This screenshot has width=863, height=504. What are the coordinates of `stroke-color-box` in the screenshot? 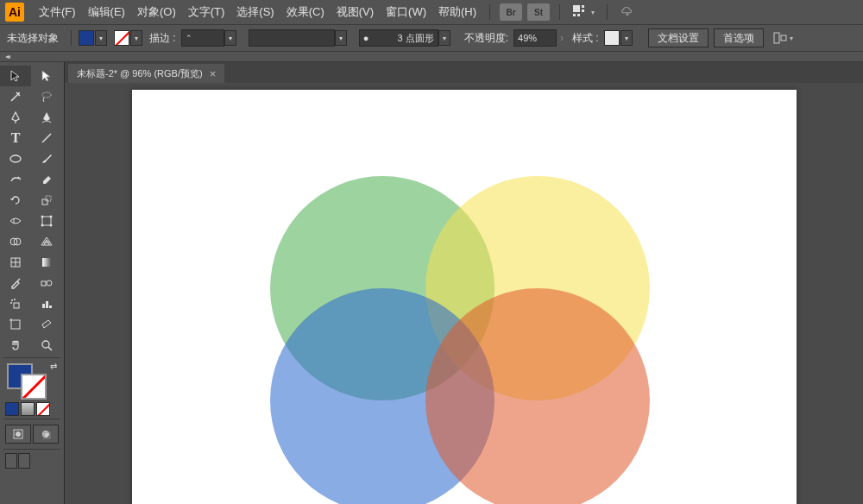 It's located at (34, 387).